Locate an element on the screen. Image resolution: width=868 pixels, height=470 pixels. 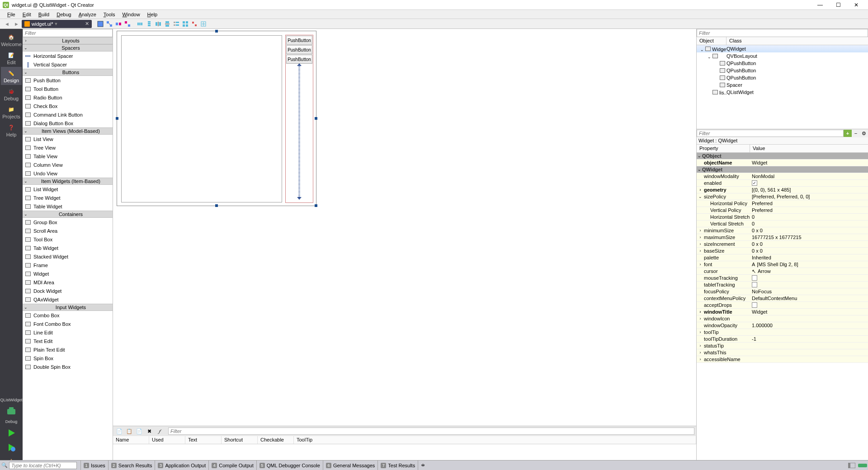
widgetbox-category: ⌄Buttons is located at coordinates (68, 72).